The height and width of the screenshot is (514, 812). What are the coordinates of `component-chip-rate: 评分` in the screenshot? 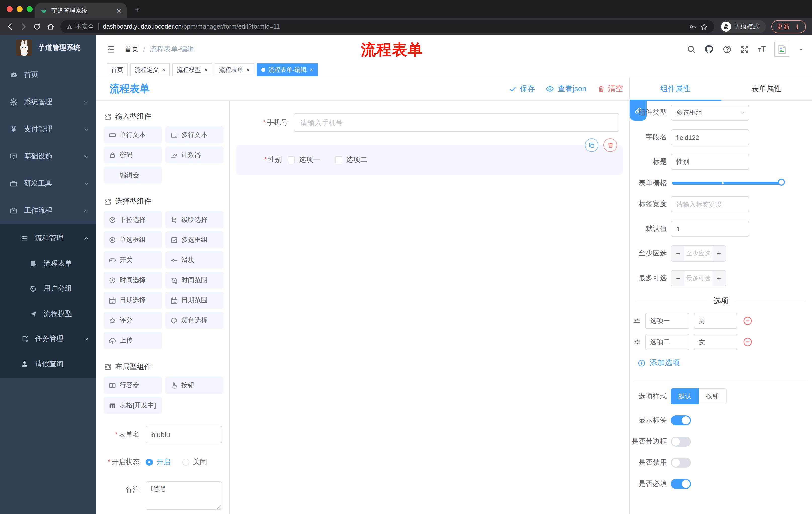 It's located at (133, 321).